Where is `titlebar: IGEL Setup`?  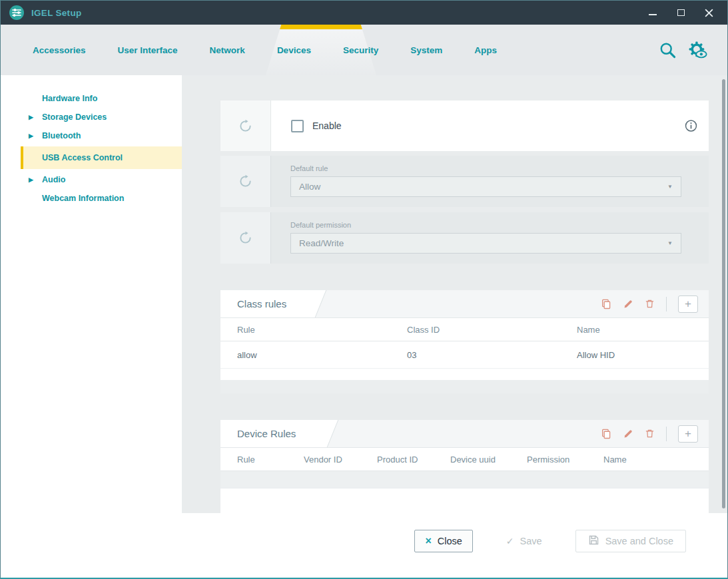 titlebar: IGEL Setup is located at coordinates (364, 13).